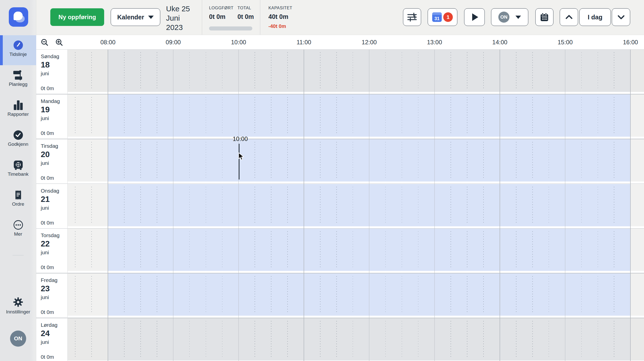 This screenshot has height=361, width=644. Describe the element at coordinates (322, 251) in the screenshot. I see `day-row-torsdag: Torsdag22juni0t 0m` at that location.